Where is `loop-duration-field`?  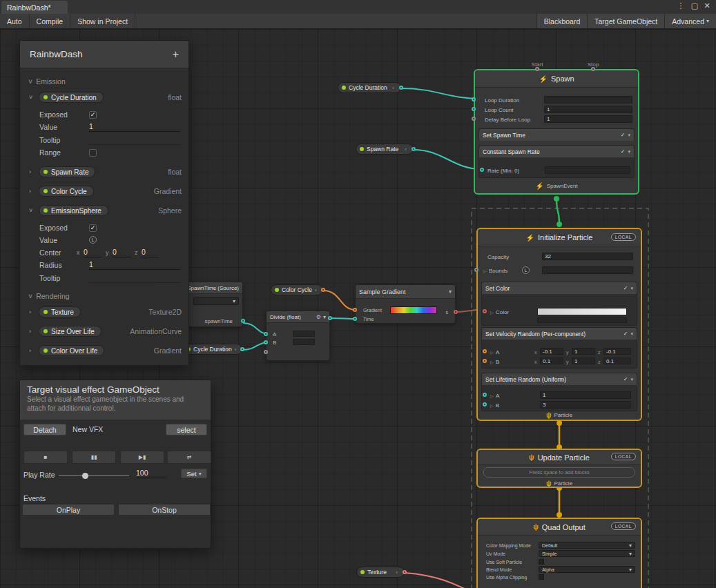
loop-duration-field is located at coordinates (588, 99).